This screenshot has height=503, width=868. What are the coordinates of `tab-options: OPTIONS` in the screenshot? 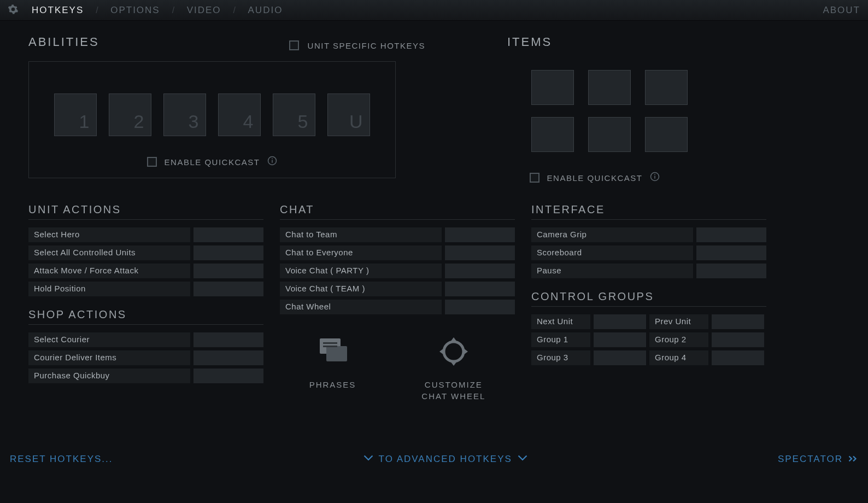 It's located at (136, 10).